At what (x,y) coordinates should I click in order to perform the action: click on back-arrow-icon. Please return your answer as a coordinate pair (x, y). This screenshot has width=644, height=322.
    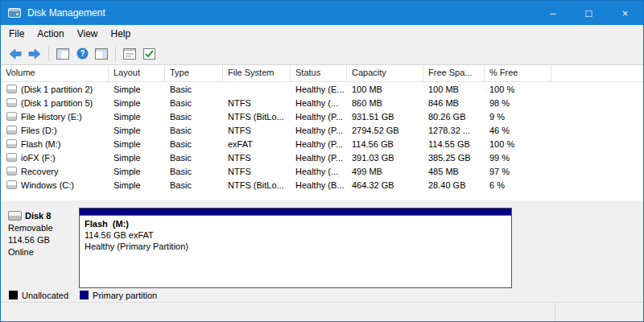
    Looking at the image, I should click on (15, 54).